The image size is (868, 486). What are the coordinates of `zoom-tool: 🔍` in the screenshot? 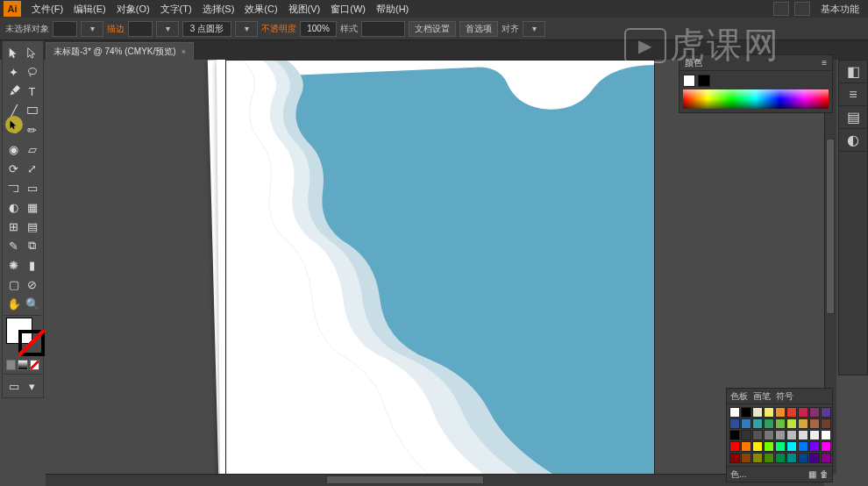 It's located at (32, 304).